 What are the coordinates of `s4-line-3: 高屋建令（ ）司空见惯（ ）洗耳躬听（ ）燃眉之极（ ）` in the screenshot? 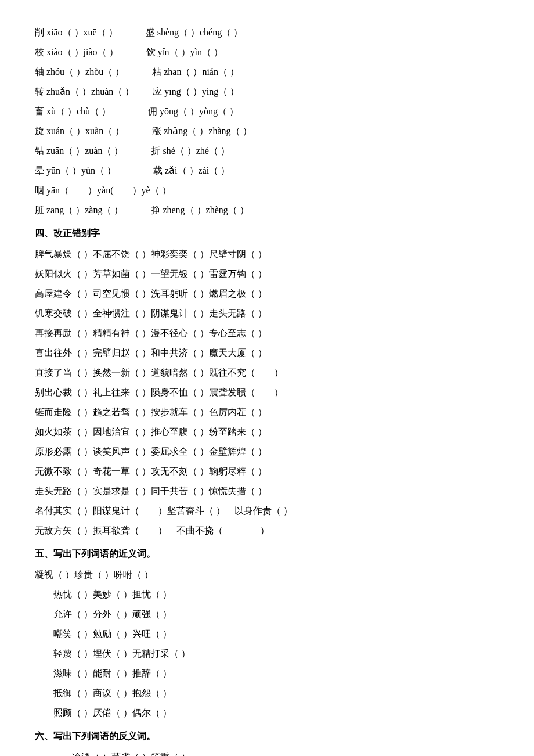 It's located at (267, 294).